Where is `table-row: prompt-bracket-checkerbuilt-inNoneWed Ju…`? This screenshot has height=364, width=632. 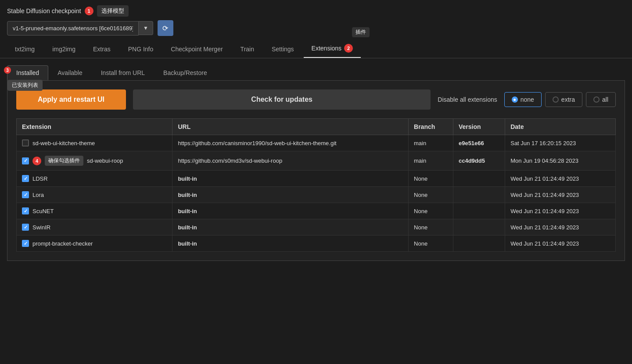 table-row: prompt-bracket-checkerbuilt-inNoneWed Ju… is located at coordinates (316, 244).